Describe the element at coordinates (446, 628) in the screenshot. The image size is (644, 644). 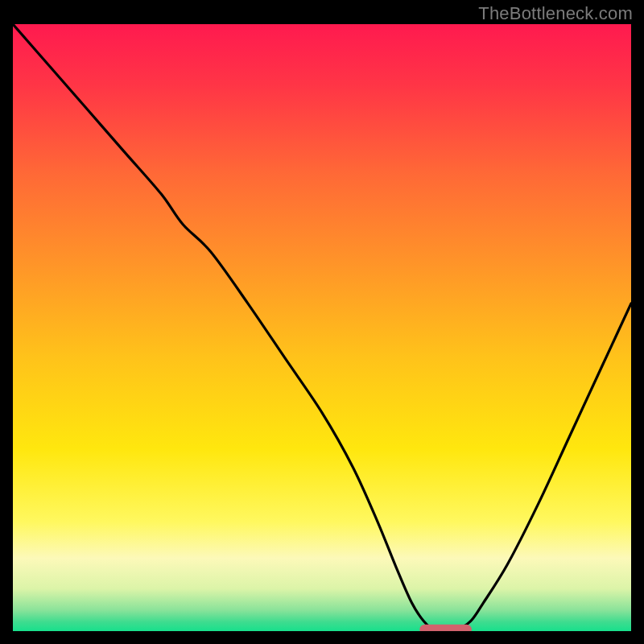
I see `optimal-range-marker` at that location.